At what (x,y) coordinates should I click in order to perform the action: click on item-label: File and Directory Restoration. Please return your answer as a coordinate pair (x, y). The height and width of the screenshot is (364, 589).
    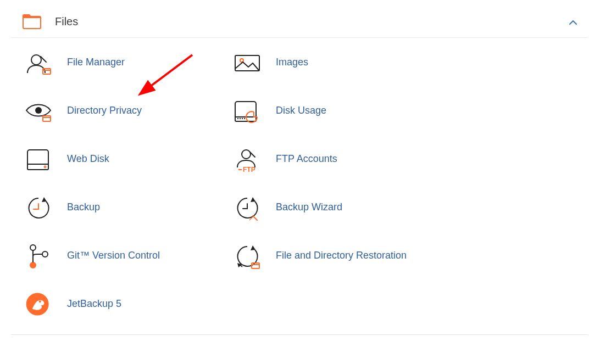
    Looking at the image, I should click on (341, 256).